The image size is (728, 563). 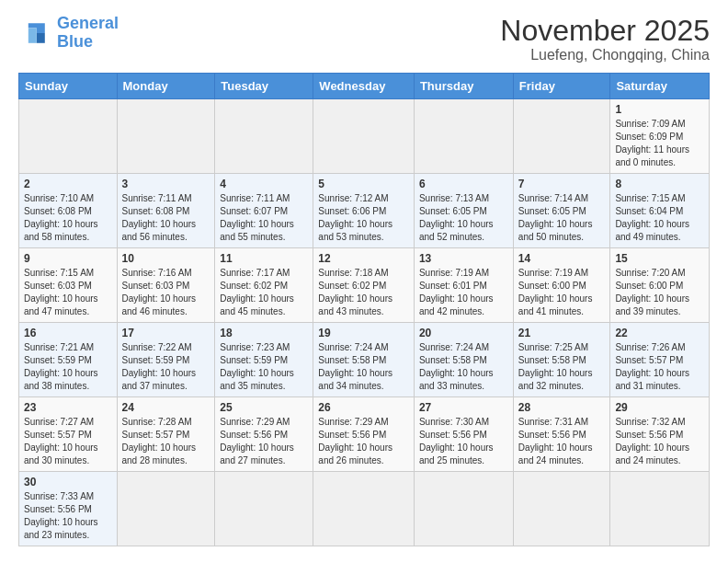 What do you see at coordinates (563, 442) in the screenshot?
I see `day-info: Sunrise: 7:31 AM Sunset: 5:56 PM Dayligh…` at bounding box center [563, 442].